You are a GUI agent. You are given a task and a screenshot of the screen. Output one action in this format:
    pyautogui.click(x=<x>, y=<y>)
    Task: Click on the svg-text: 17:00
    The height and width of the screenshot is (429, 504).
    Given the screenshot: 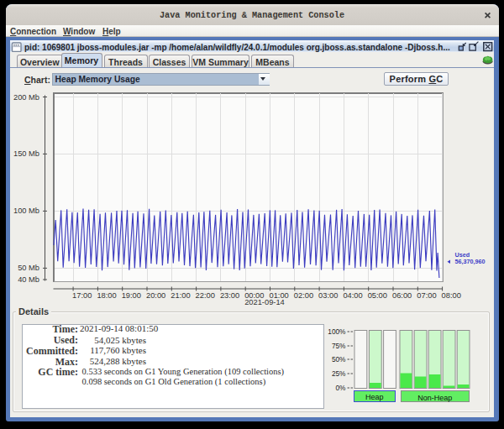 What is the action you would take?
    pyautogui.click(x=82, y=296)
    